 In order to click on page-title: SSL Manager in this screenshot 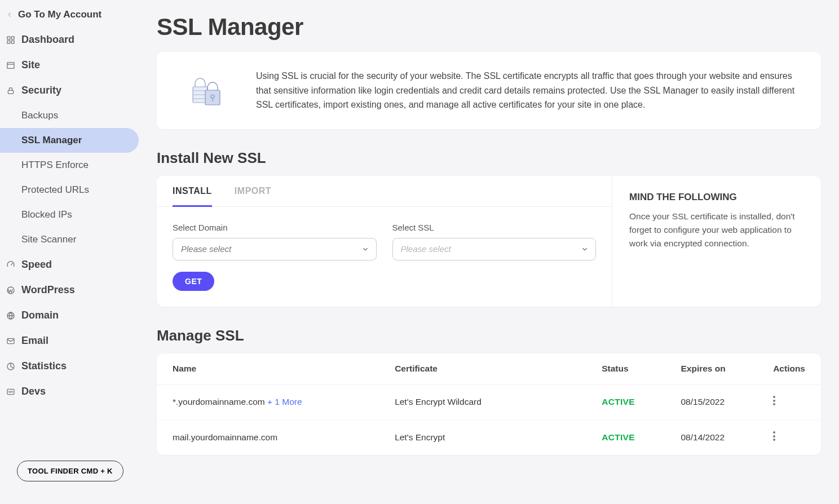, I will do `click(489, 27)`.